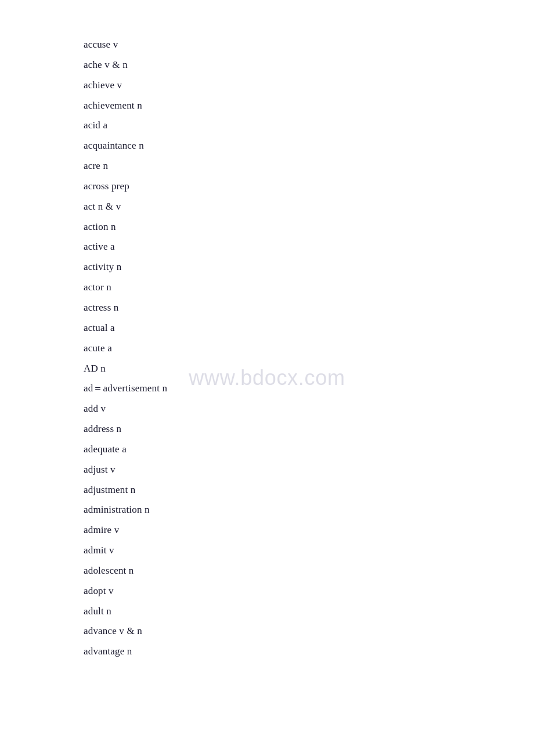 This screenshot has height=756, width=534. What do you see at coordinates (309, 207) in the screenshot?
I see `list-item: act n & v` at bounding box center [309, 207].